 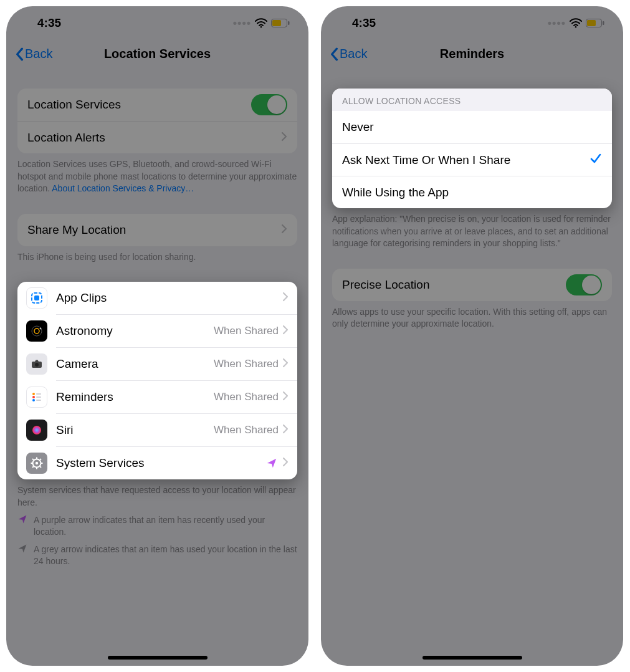 What do you see at coordinates (157, 175) in the screenshot?
I see `location-services-footnote: Location Services uses GPS, Bluetooth, a…` at bounding box center [157, 175].